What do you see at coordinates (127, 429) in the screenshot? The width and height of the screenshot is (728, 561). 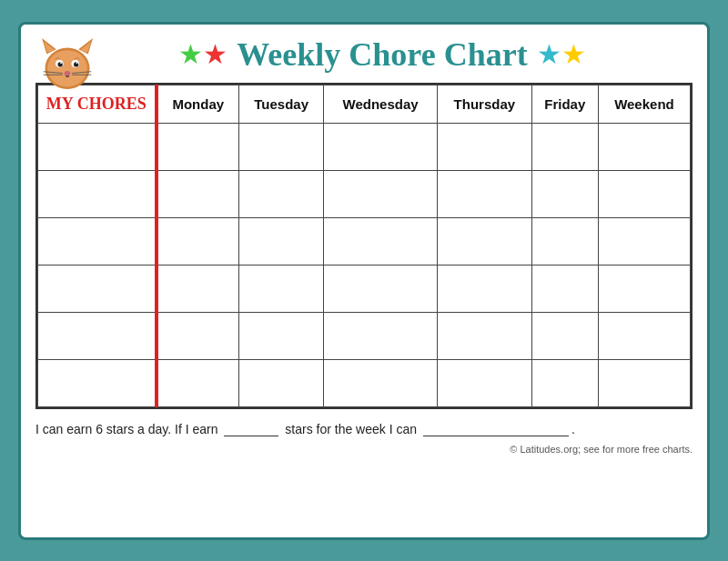 I see `footer-part1: I can earn 6 stars a day. If I earn` at bounding box center [127, 429].